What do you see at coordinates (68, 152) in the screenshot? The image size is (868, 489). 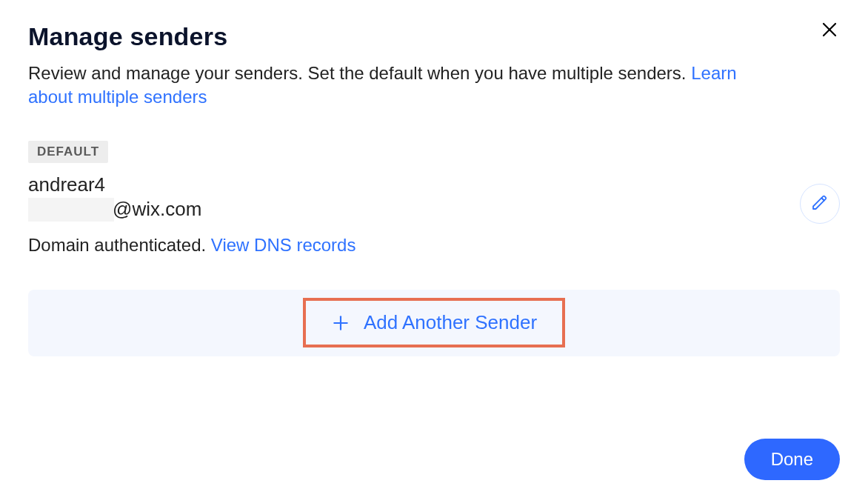 I see `default-badge: DEFAULT` at bounding box center [68, 152].